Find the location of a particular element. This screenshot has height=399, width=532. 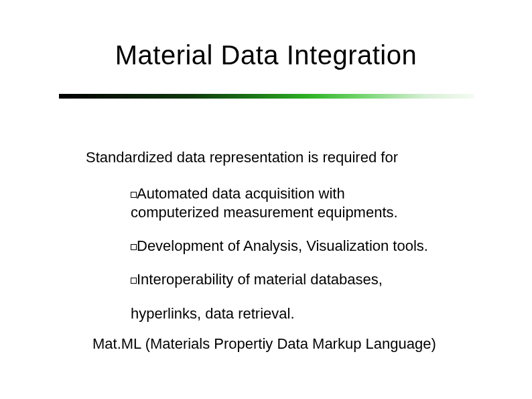

lead-text: Standardized data representation is requ… is located at coordinates (242, 158).